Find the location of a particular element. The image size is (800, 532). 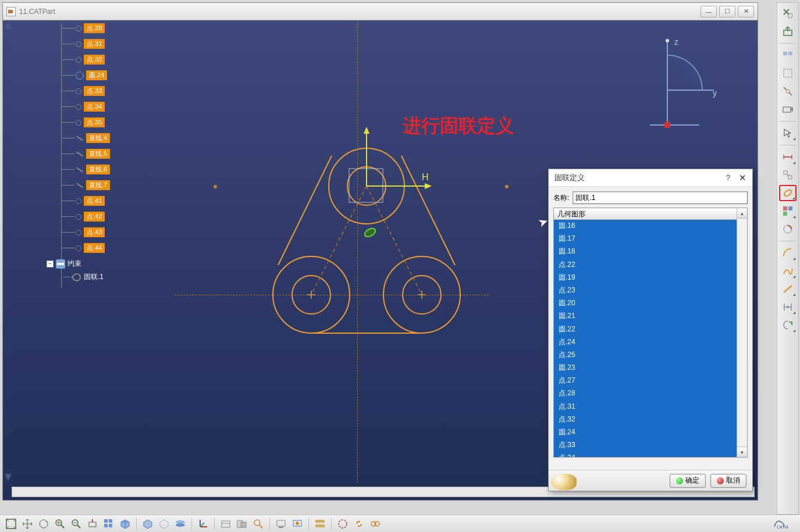

list-item: 点.28 is located at coordinates (645, 394).